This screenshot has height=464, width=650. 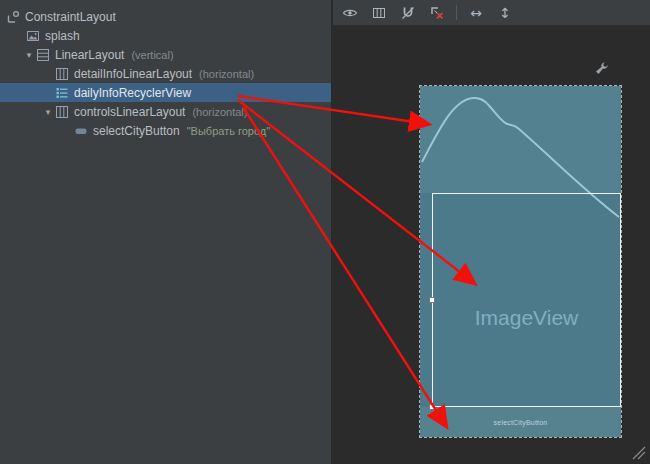 I want to click on tree-item-dailyinforecyclerview: dailyInfoRecyclerView, so click(x=166, y=92).